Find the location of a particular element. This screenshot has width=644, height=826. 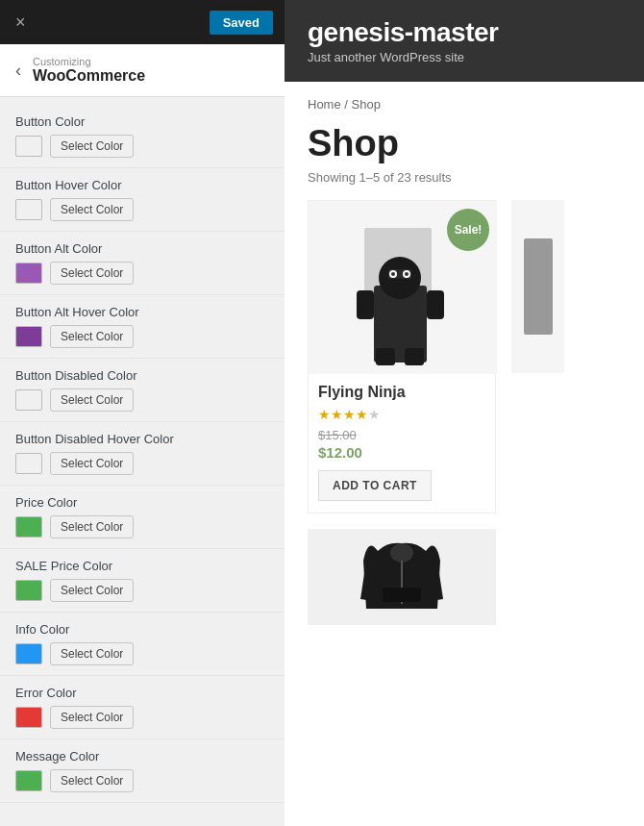

select-color-btn-message-color: Select Color is located at coordinates (92, 781).